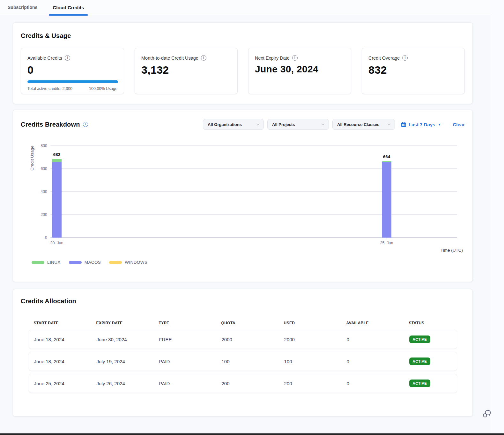  I want to click on col-type: TYPE, so click(185, 323).